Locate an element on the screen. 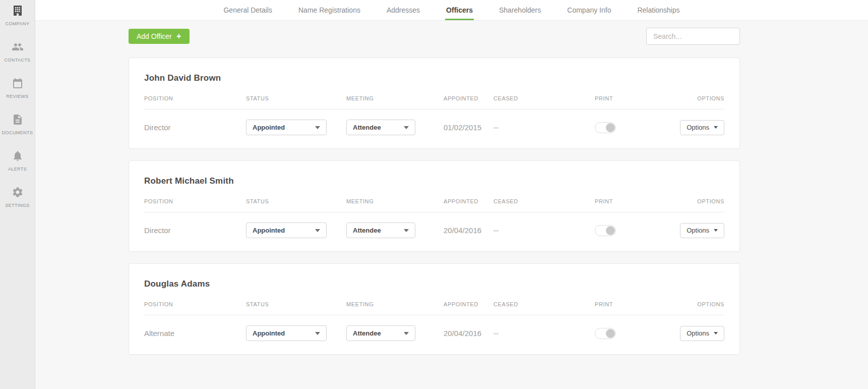 The width and height of the screenshot is (868, 389). position-value: Director is located at coordinates (195, 127).